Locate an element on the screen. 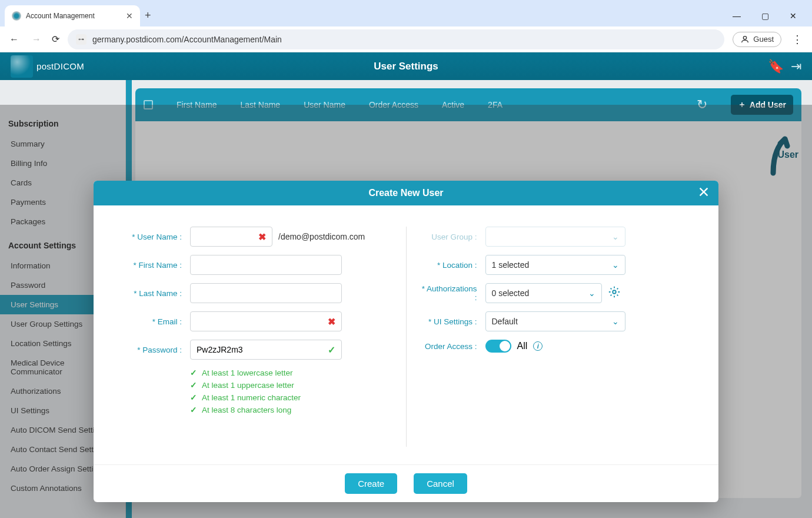  credits-icon: 🔖 is located at coordinates (776, 67).